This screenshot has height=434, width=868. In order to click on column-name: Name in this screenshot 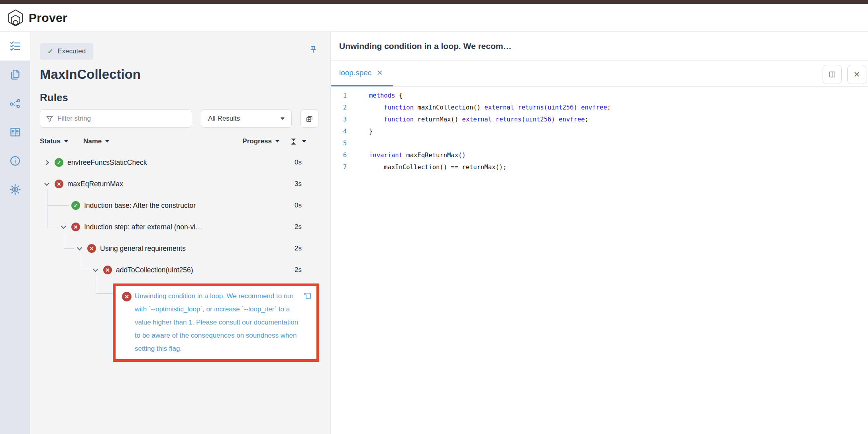, I will do `click(92, 141)`.